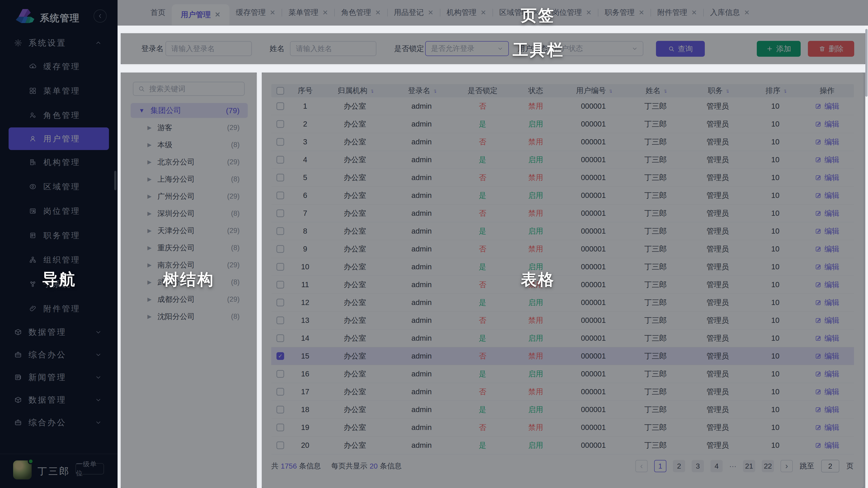 This screenshot has height=488, width=868. What do you see at coordinates (189, 280) in the screenshot?
I see `tree-region-label: 树结构` at bounding box center [189, 280].